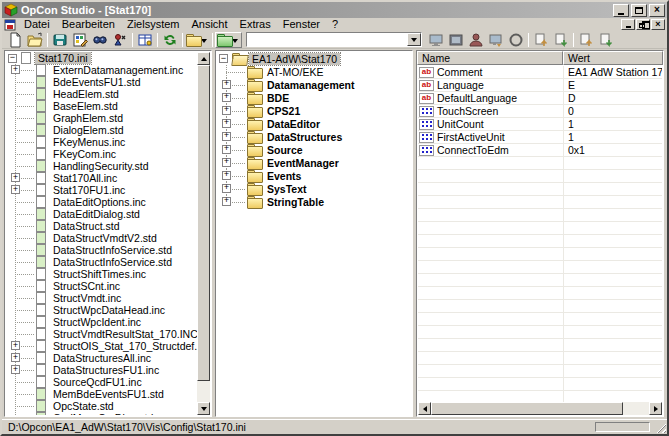 The width and height of the screenshot is (669, 436). Describe the element at coordinates (314, 176) in the screenshot. I see `folder-item: + Events` at that location.